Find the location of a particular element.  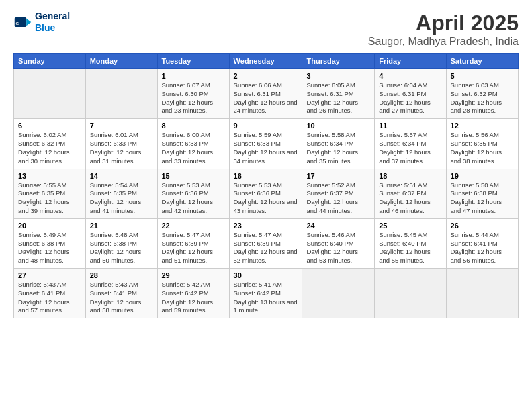

day-number: 28 is located at coordinates (122, 275).